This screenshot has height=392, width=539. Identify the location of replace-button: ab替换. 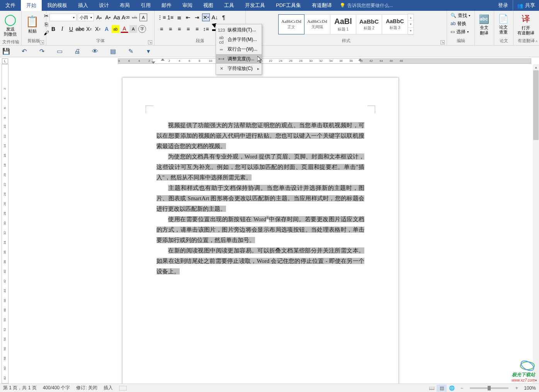
(461, 24).